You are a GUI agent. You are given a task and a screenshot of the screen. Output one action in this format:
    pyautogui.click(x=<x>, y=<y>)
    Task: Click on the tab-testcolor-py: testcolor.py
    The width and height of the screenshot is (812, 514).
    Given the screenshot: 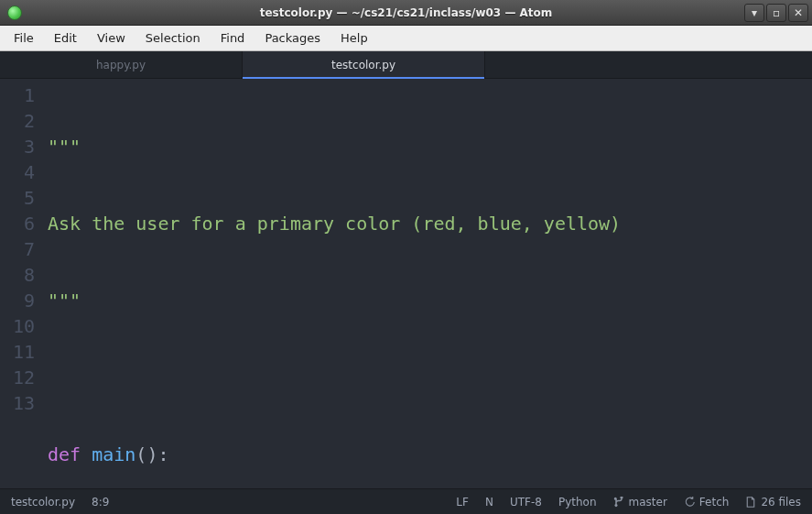 What is the action you would take?
    pyautogui.click(x=364, y=64)
    